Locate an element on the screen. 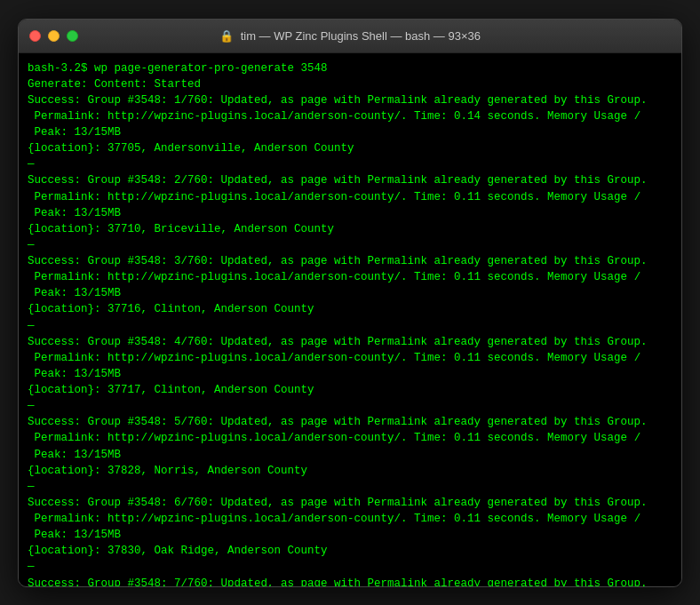  terminal-line: Success: Group #3548: 5/760: Updated, as… is located at coordinates (350, 422).